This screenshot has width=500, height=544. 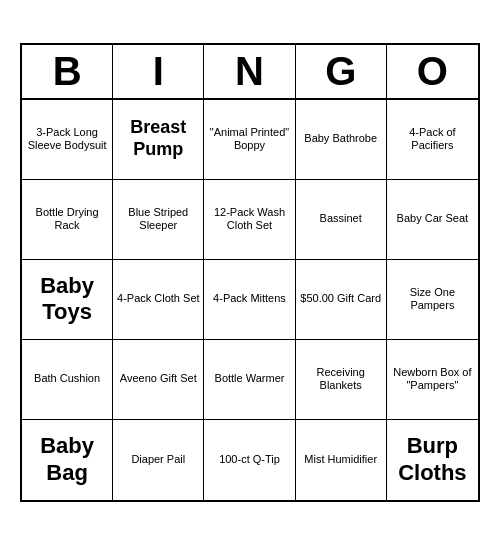 I want to click on bingo-cell-7: 12-Pack Wash Cloth Set, so click(x=250, y=220).